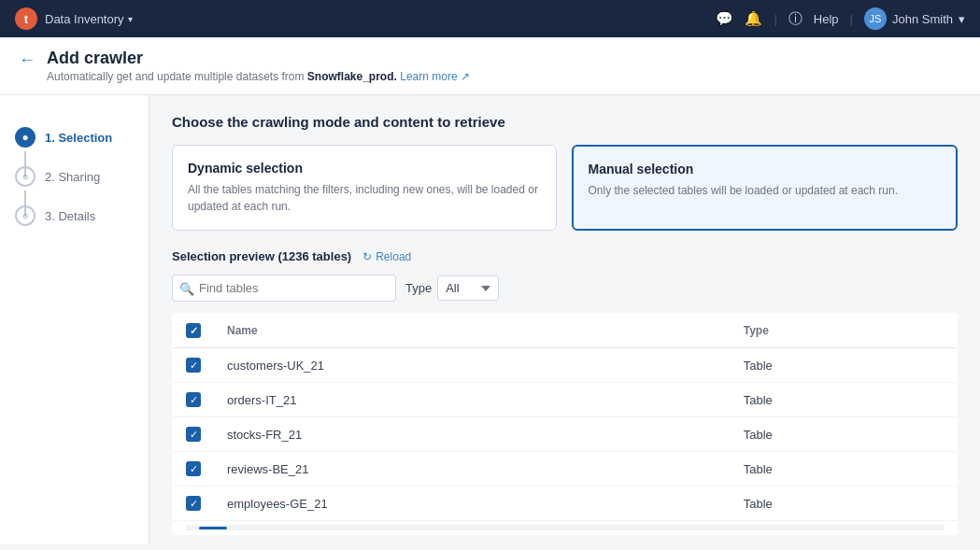 This screenshot has height=550, width=980. What do you see at coordinates (75, 319) in the screenshot?
I see `steps-sidebar: ● 1. Selection ○ 2. Sharing ○ 3. Details` at bounding box center [75, 319].